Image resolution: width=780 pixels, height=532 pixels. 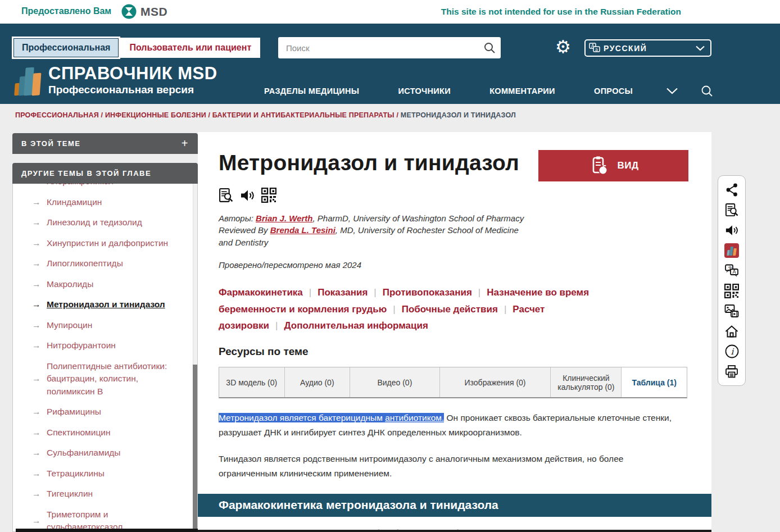 What do you see at coordinates (523, 91) in the screenshot?
I see `nav-item: КОММЕНТАРИИ` at bounding box center [523, 91].